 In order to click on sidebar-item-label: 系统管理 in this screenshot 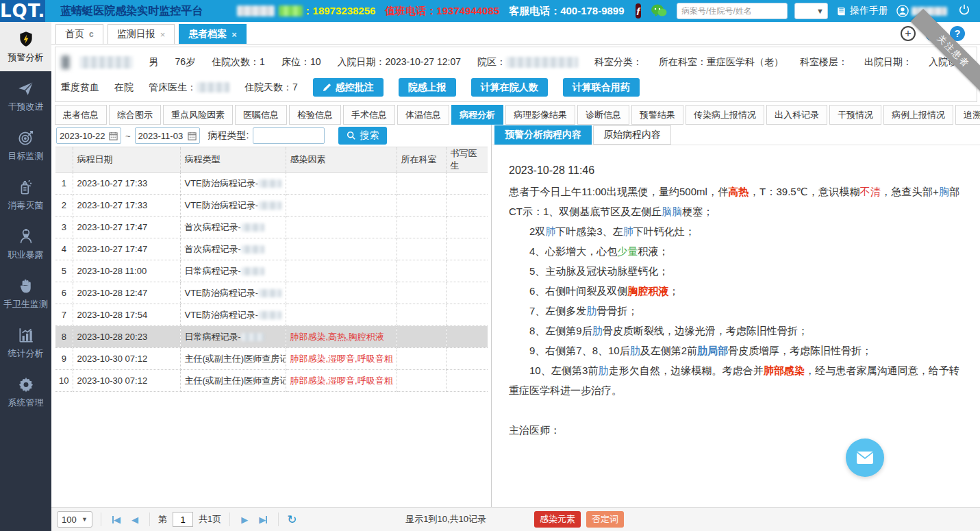, I will do `click(26, 403)`.